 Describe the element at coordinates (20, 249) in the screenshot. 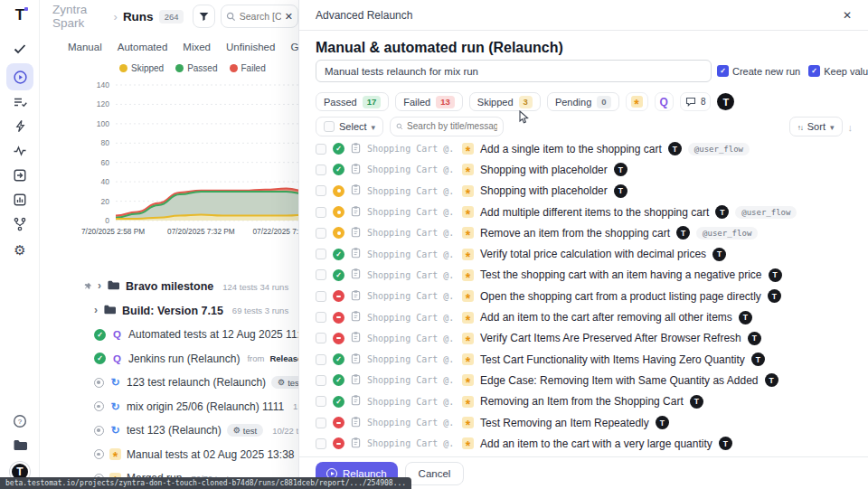

I see `sidebar-item-settings: ⚙` at that location.